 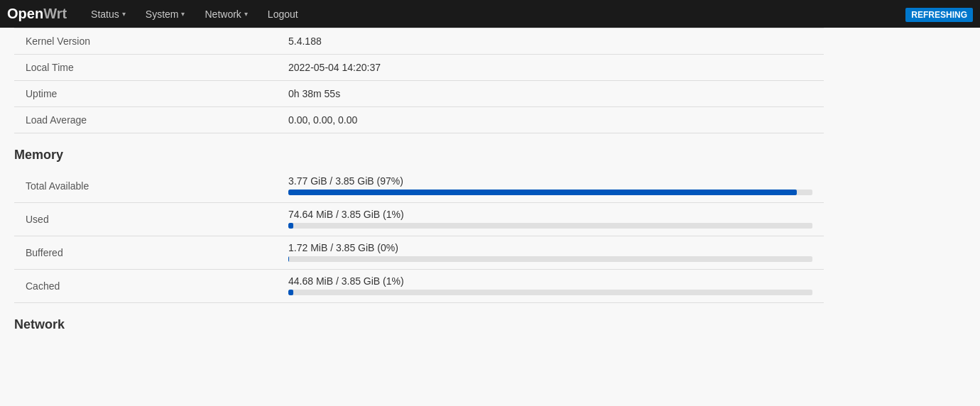 I want to click on buffered-progress-bar-bg, so click(x=550, y=259).